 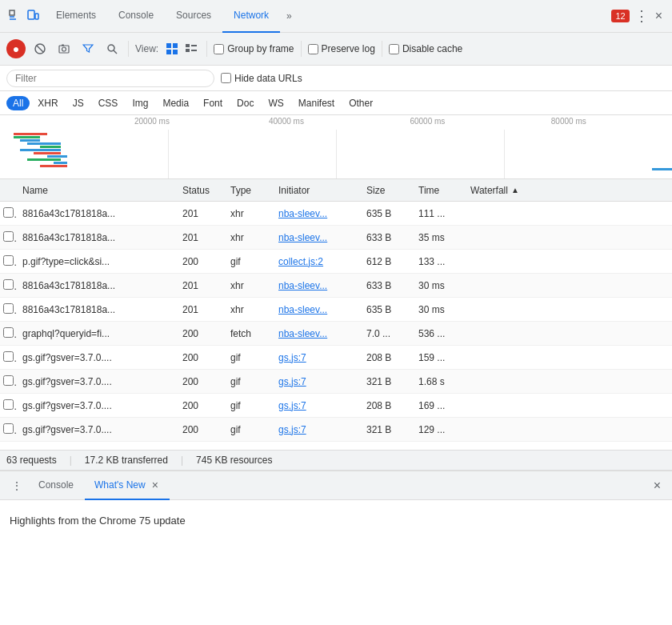 I want to click on tab-sources: Sources, so click(x=194, y=16).